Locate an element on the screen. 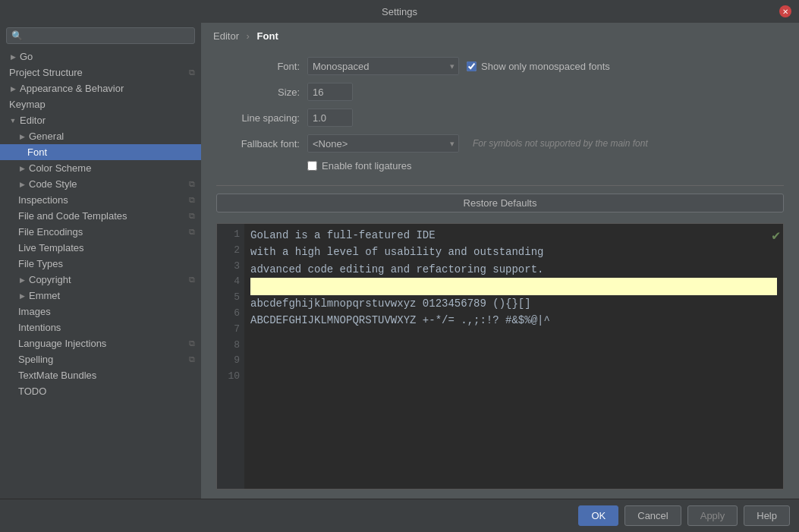 The image size is (799, 532). preview-gutter: 12345678910 is located at coordinates (231, 357).